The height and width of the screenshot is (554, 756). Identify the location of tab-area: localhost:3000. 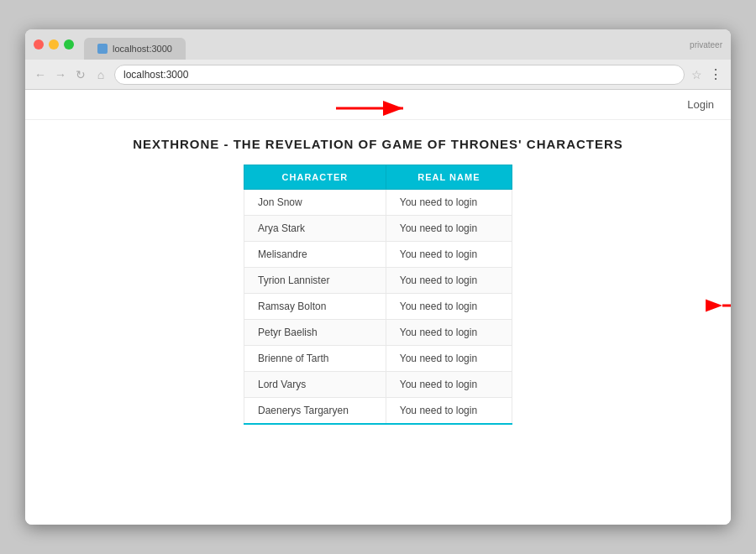
(134, 44).